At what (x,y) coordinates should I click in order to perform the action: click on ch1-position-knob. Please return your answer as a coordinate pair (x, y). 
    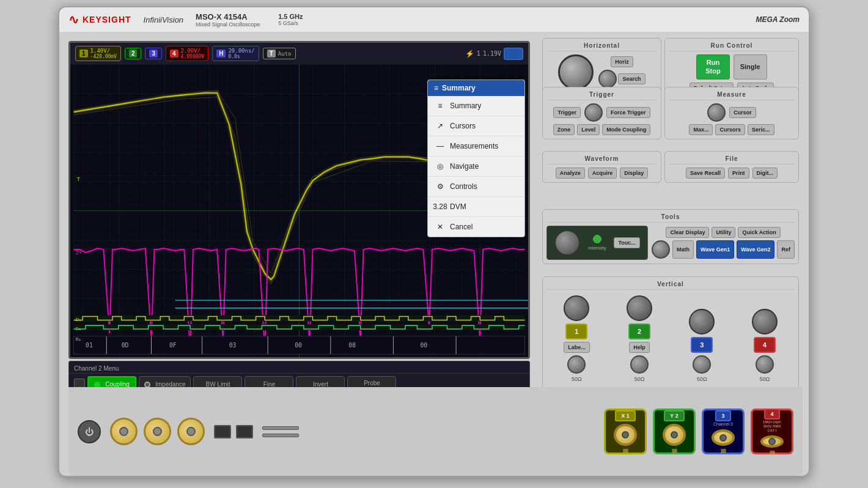
    Looking at the image, I should click on (576, 364).